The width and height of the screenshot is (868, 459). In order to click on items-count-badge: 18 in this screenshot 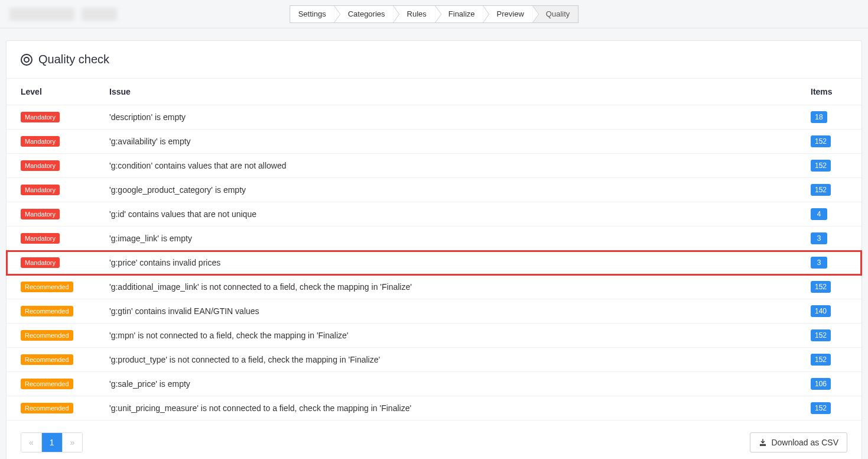, I will do `click(819, 117)`.